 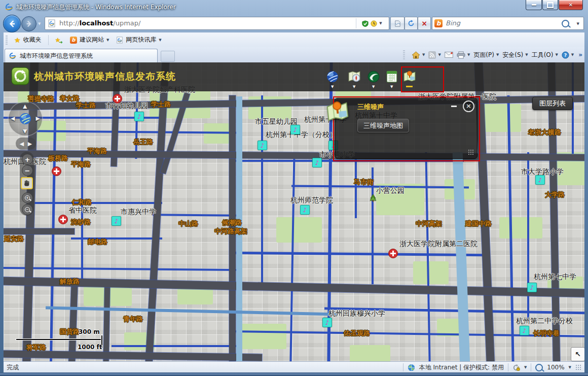 I want to click on pan-history-control: ◀ ▶, so click(x=26, y=144).